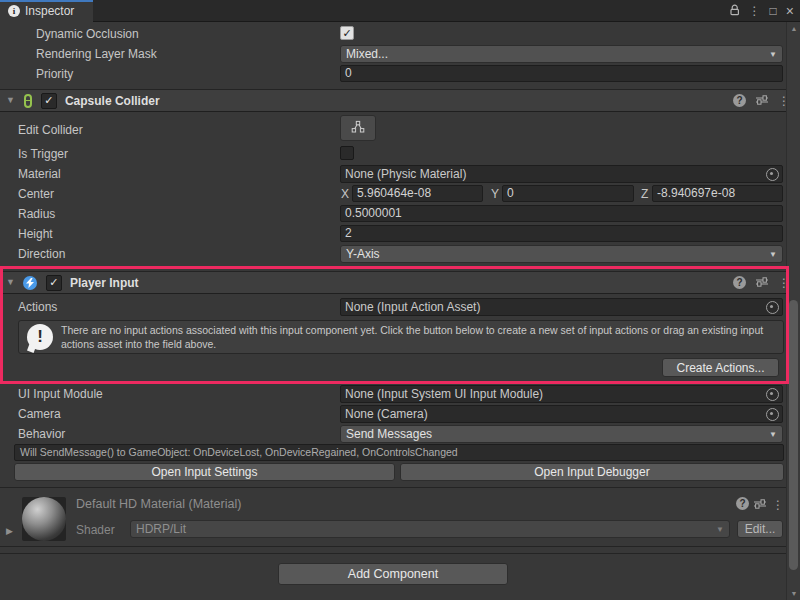 This screenshot has height=600, width=800. What do you see at coordinates (36, 234) in the screenshot?
I see `height-label: Height` at bounding box center [36, 234].